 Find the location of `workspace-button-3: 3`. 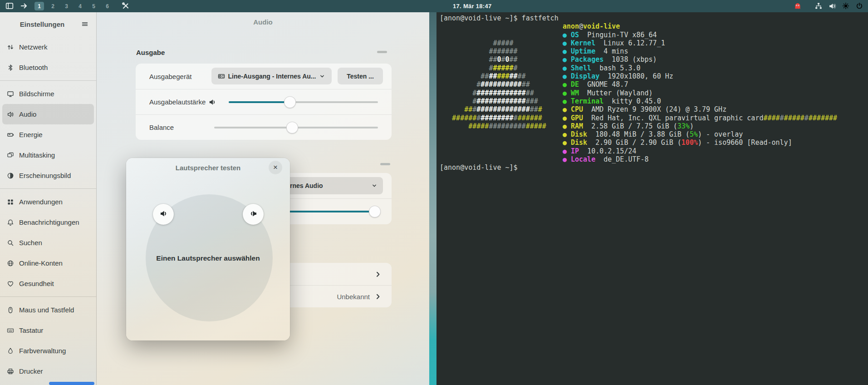

workspace-button-3: 3 is located at coordinates (66, 6).